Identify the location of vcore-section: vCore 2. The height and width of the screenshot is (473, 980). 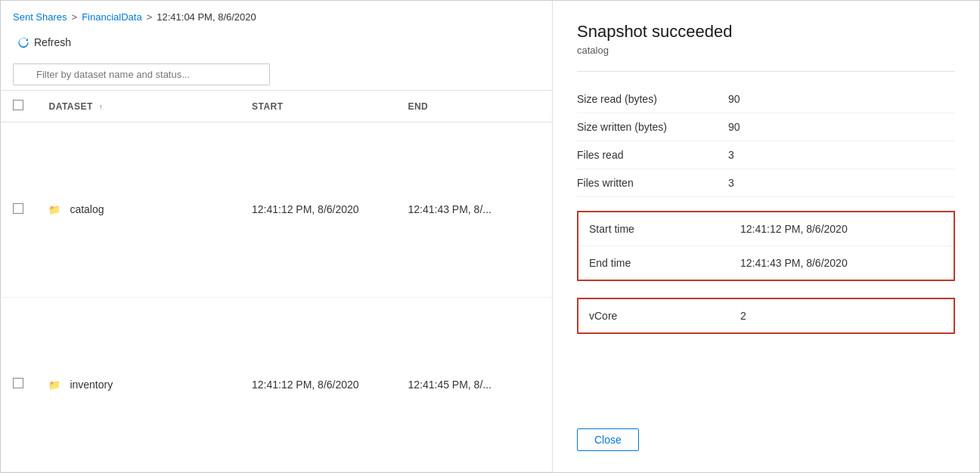
(766, 316).